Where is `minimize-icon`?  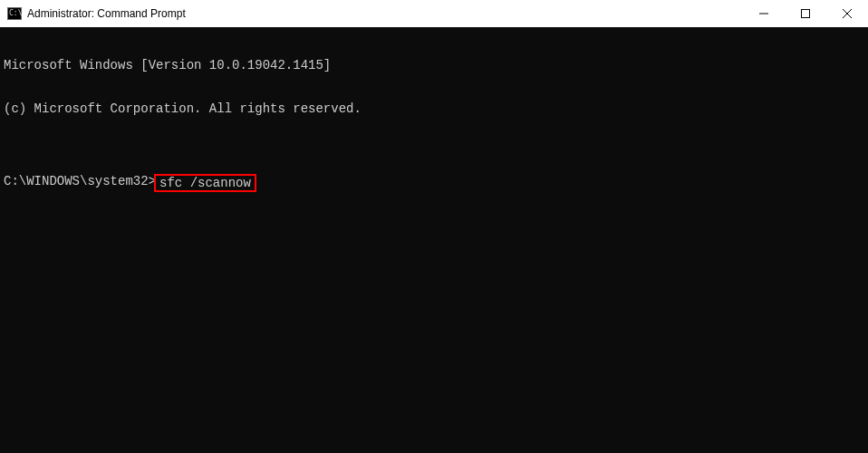 minimize-icon is located at coordinates (764, 14).